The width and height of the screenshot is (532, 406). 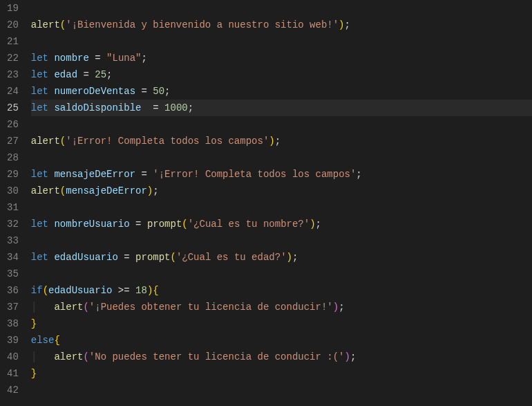 I want to click on code-token: '¡Bienvenida y bienvenido a nuestro siti…, so click(x=202, y=25).